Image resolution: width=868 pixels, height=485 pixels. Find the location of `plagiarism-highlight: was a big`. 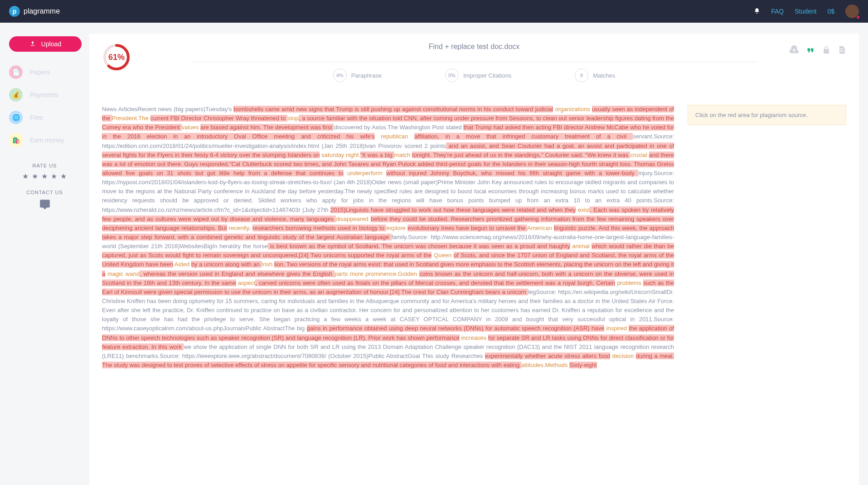

plagiarism-highlight: was a big is located at coordinates (381, 155).